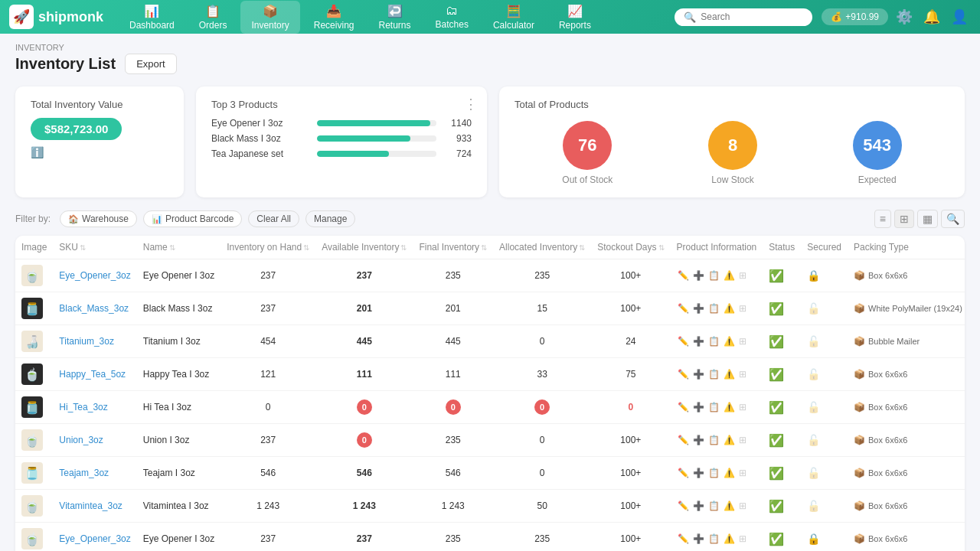  What do you see at coordinates (179, 248) in the screenshot?
I see `col-name: Name⇅` at bounding box center [179, 248].